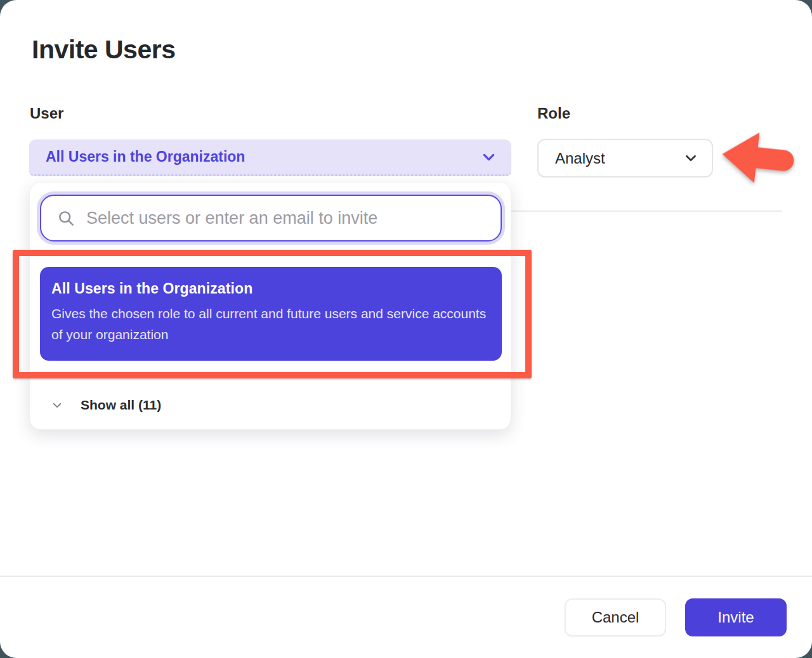 The height and width of the screenshot is (658, 812). I want to click on option-description: Gives the chosen role to all current and…, so click(270, 324).